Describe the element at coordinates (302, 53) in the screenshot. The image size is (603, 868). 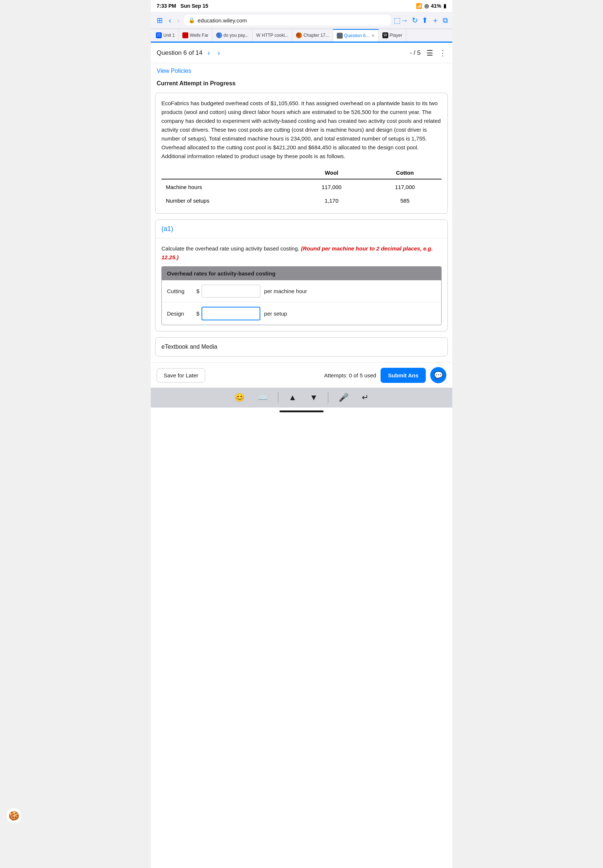
I see `question-header: Question 6 of 14 ‹ › - / 5 ☰ ⋮` at that location.